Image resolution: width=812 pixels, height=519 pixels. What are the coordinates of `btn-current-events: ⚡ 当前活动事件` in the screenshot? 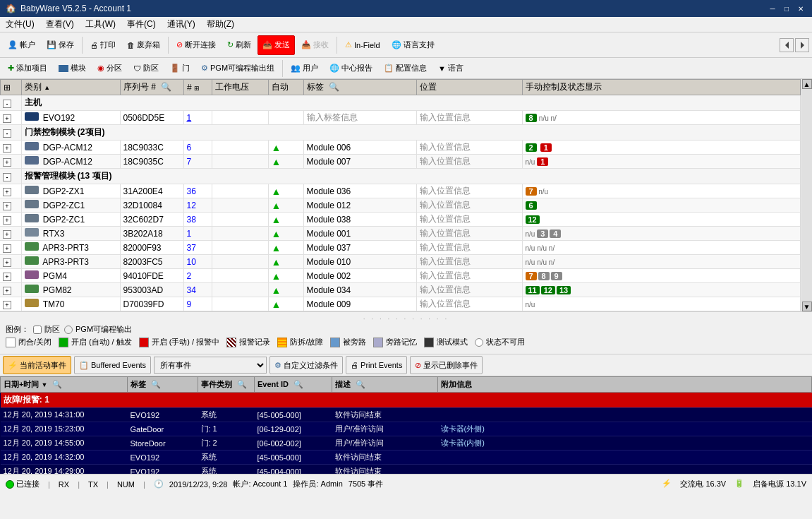 It's located at (37, 365).